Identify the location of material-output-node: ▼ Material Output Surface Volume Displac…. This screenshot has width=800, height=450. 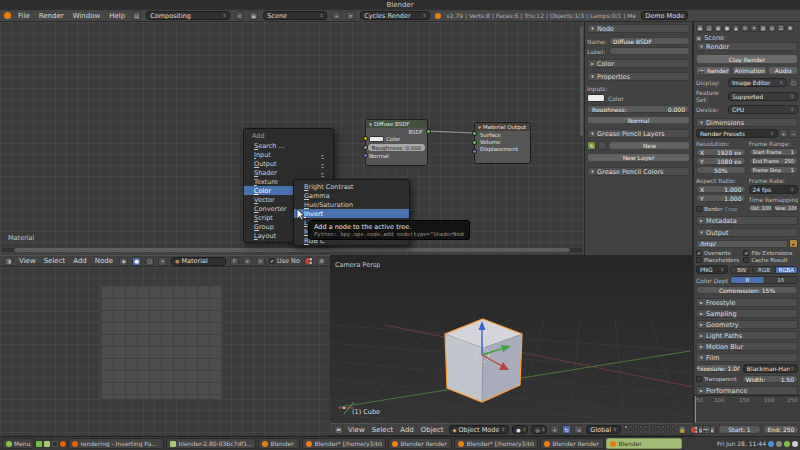
(502, 143).